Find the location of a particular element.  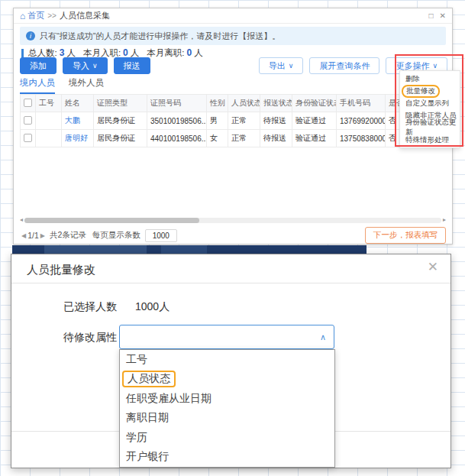

option-bank: 开户银行 is located at coordinates (228, 458).